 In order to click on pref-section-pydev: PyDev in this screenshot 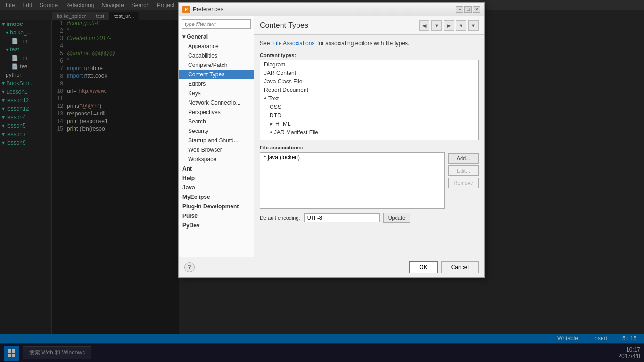, I will do `click(216, 225)`.